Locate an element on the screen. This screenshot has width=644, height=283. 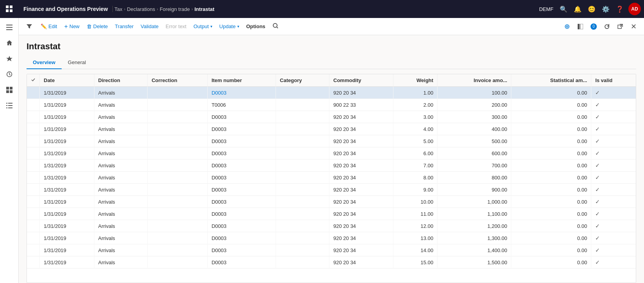
sidebar-home-icon is located at coordinates (9, 43).